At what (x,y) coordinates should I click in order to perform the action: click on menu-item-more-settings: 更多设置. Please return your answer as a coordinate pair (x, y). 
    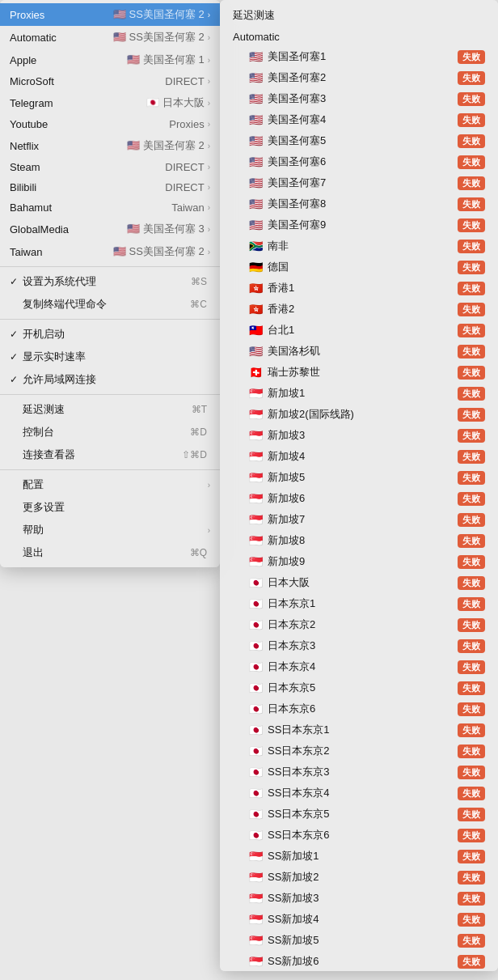
    Looking at the image, I should click on (110, 507).